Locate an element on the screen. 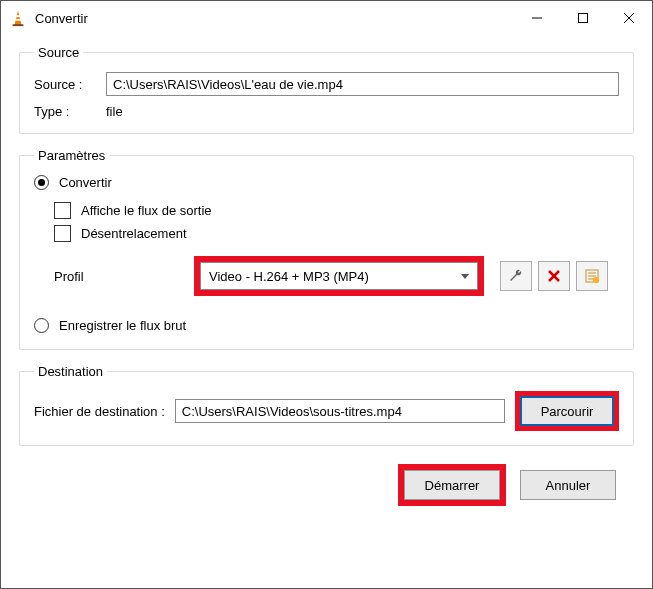 The height and width of the screenshot is (589, 653). wrench-icon is located at coordinates (516, 276).